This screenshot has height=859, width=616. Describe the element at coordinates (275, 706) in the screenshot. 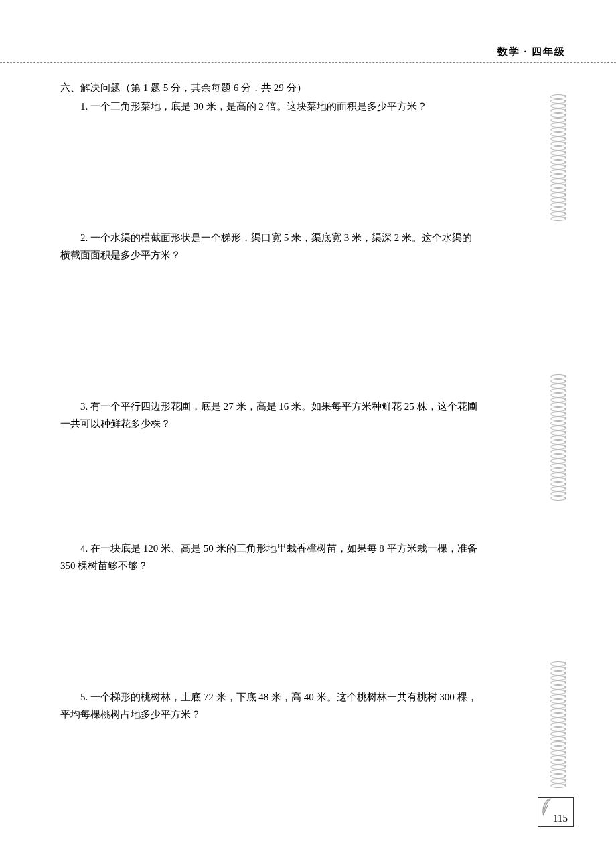

I see `problem-5: 5. 一个梯形的桃树林，上底 72 米，下底 48 米，高 40 米。这个桃树林…` at that location.